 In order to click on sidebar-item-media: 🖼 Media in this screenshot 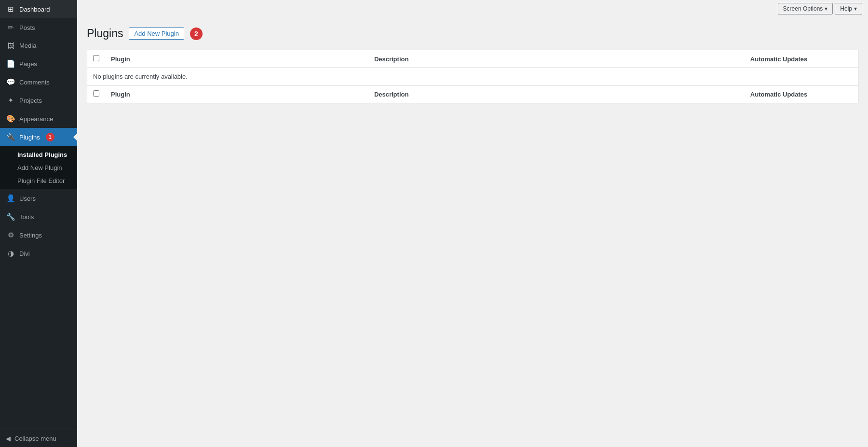, I will do `click(39, 45)`.